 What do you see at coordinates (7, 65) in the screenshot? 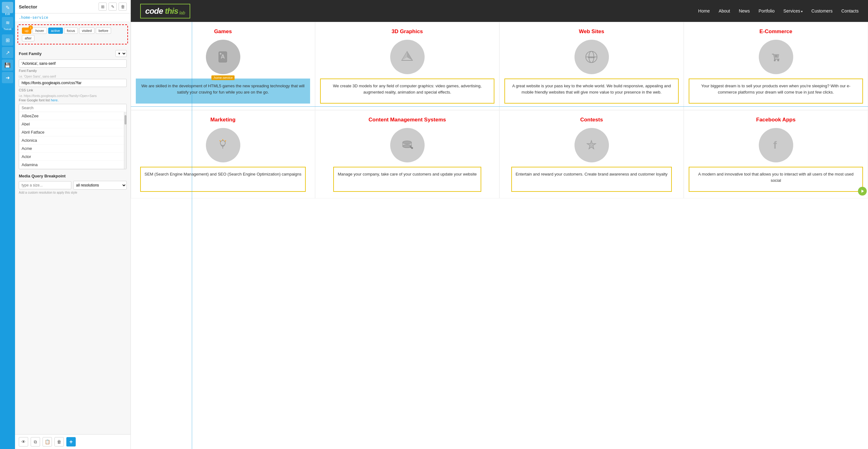
I see `save-button: 💾` at bounding box center [7, 65].